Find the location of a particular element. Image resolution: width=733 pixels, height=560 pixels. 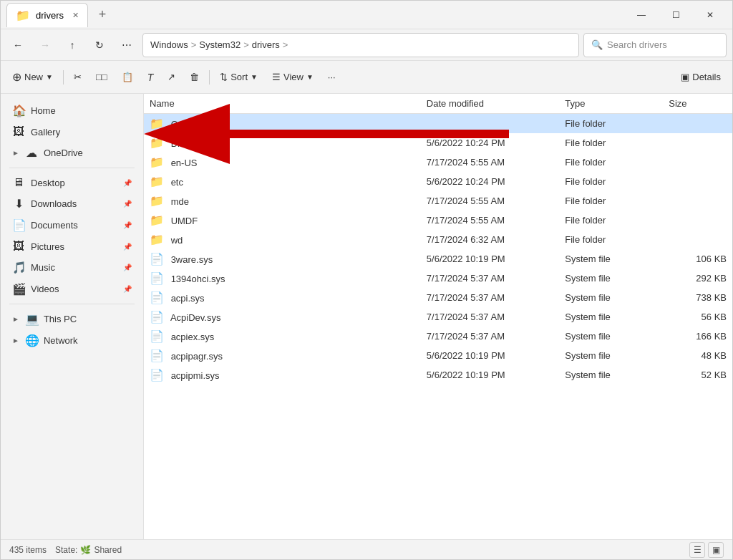

file-name: acpi.sys is located at coordinates (188, 298).